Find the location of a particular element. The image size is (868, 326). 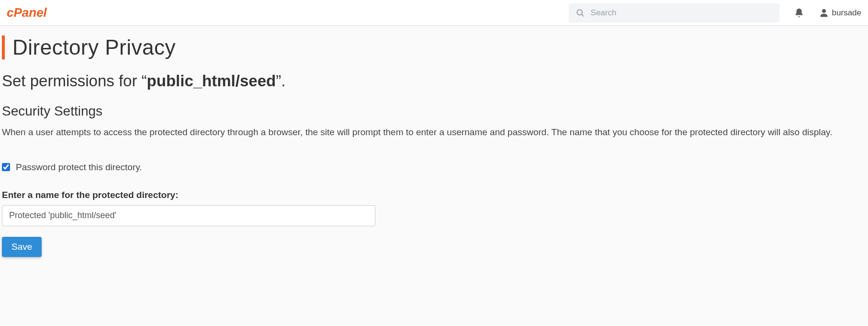

security-settings-heading: Security Settings is located at coordinates (434, 111).